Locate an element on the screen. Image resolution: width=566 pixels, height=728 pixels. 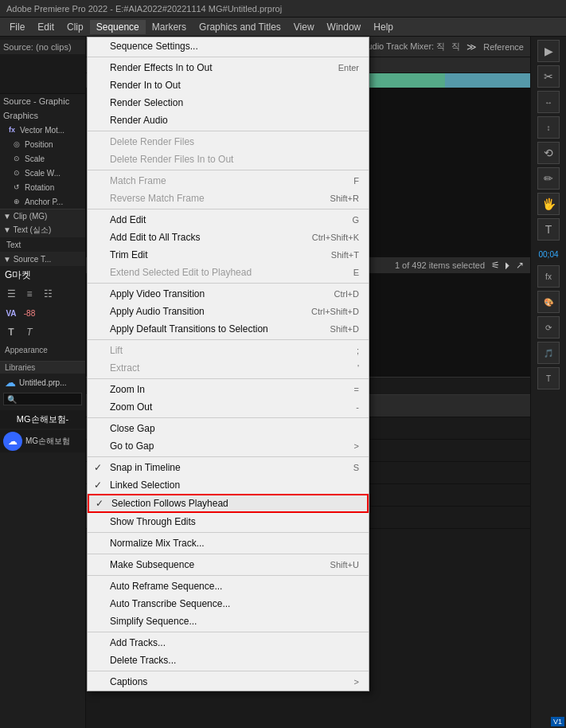
menu-entry-apply-video: Apply Video TransitionCtrl+D is located at coordinates (228, 294).